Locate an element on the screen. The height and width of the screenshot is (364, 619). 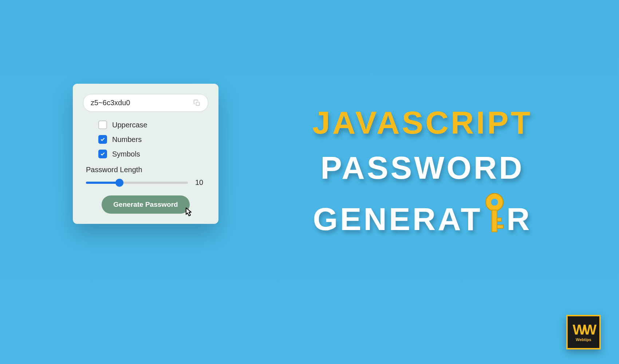
slider-fill is located at coordinates (103, 183).